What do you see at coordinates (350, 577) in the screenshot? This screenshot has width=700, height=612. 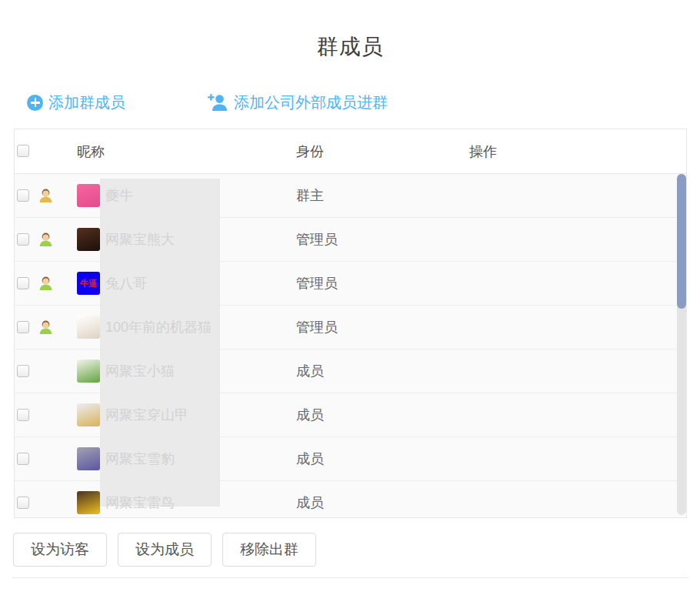 I see `bottom-divider` at bounding box center [350, 577].